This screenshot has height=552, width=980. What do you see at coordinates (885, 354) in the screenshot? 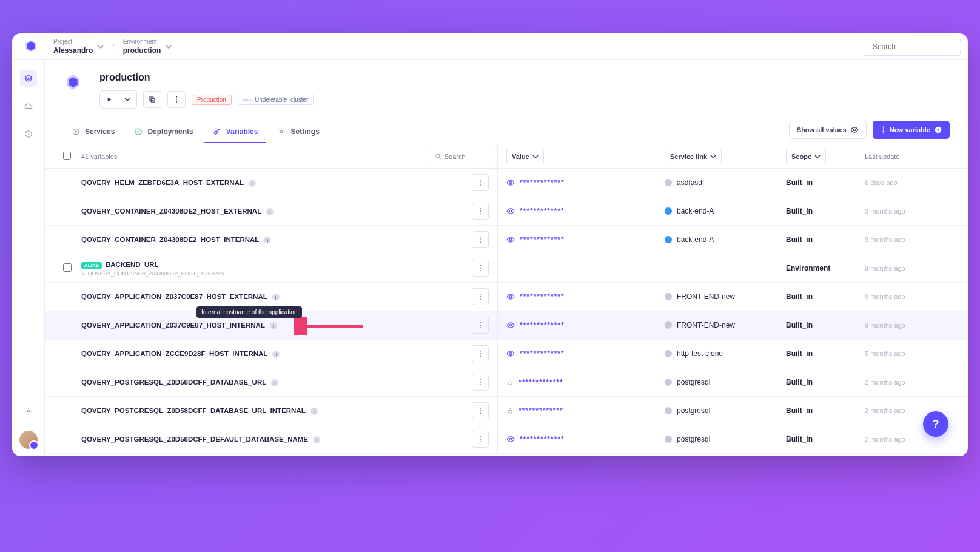
I see `last-update: 5 months ago` at bounding box center [885, 354].